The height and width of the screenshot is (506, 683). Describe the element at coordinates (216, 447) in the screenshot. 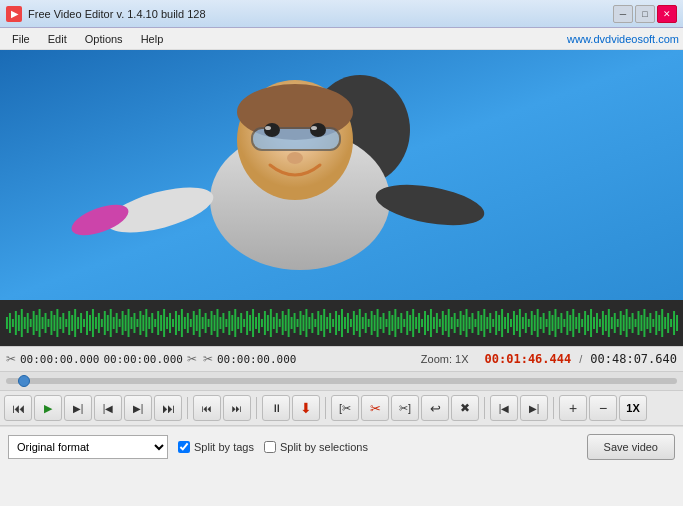

I see `split-by-tags-group: Split by tags` at that location.